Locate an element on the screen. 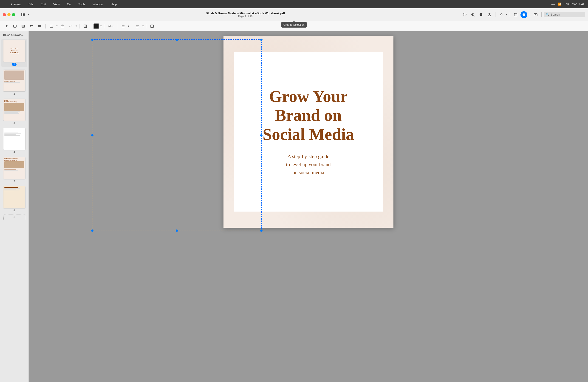 Image resolution: width=588 pixels, height=382 pixels. crop-icon is located at coordinates (152, 26).